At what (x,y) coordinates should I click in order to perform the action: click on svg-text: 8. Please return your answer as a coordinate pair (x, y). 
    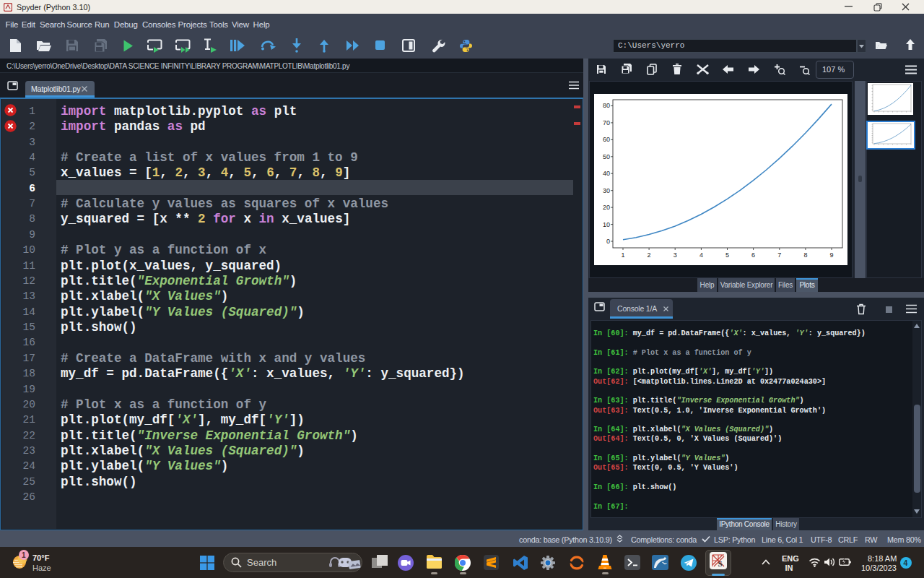
    Looking at the image, I should click on (806, 255).